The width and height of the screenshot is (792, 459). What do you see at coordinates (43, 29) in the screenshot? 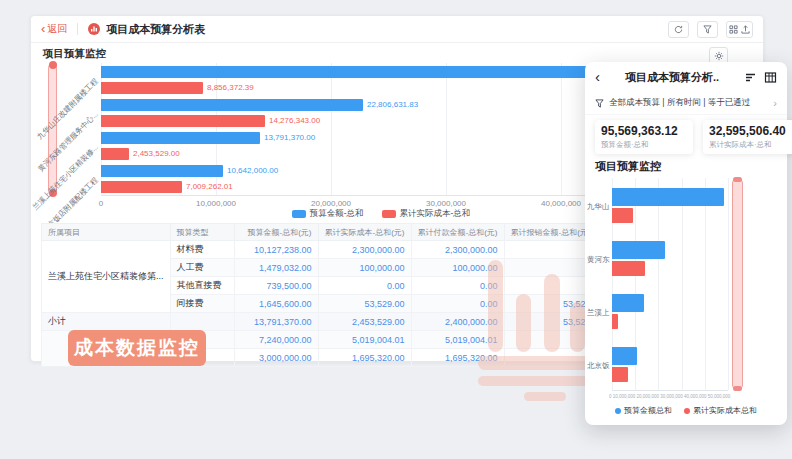
I see `back-chevron-icon: ‹` at bounding box center [43, 29].